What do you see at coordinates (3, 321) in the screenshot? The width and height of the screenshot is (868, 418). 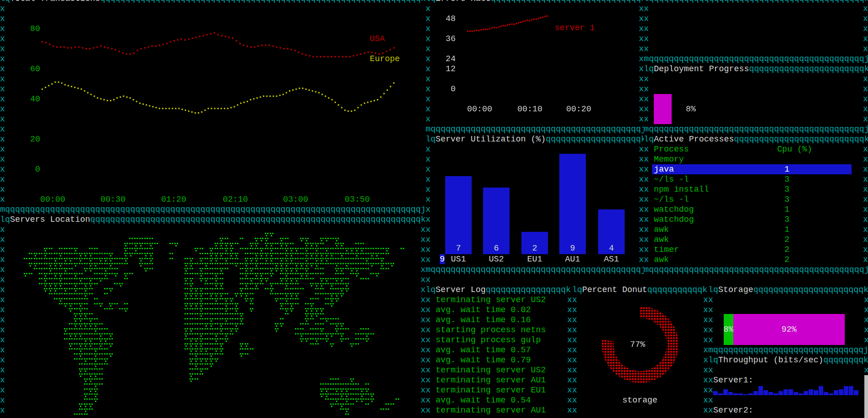 I see `panel-border-left: x x x x x x x x x x x x x x x x x x x x` at bounding box center [3, 321].